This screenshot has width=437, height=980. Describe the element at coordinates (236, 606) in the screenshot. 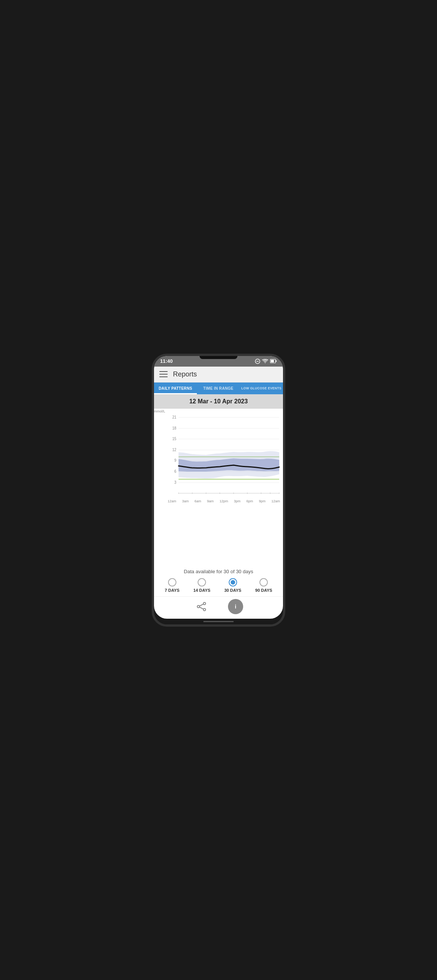

I see `info-button: i` at that location.